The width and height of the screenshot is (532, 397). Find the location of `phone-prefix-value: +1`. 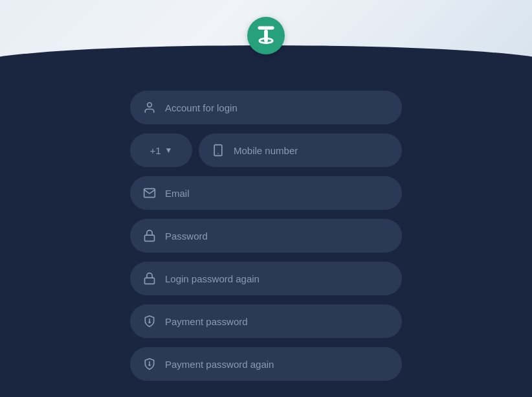

phone-prefix-value: +1 is located at coordinates (155, 150).